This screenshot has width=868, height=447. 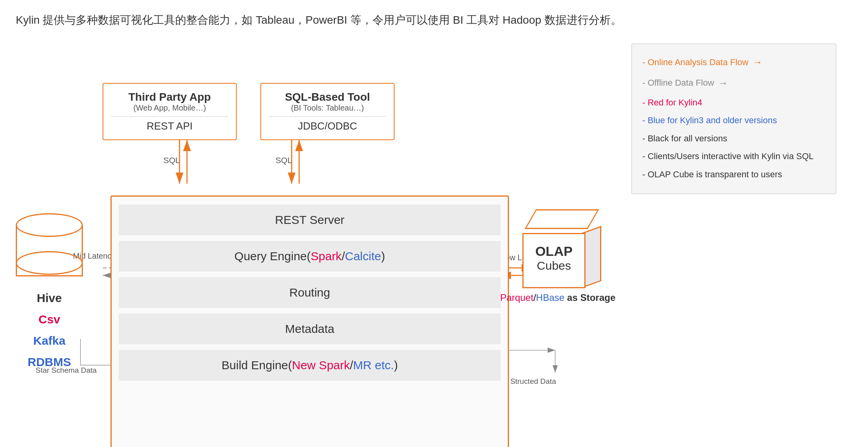 I want to click on intro-text: Kylin 提供与多种数据可视化工具的整合能力，如 Tableau，PowerB…, so click(x=434, y=20).